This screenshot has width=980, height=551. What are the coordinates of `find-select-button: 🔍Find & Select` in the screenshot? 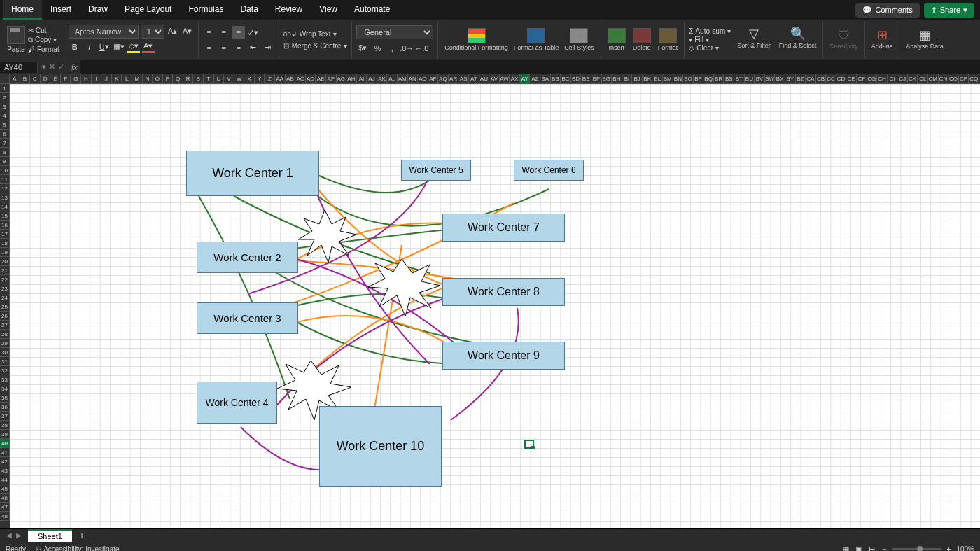 It's located at (798, 39).